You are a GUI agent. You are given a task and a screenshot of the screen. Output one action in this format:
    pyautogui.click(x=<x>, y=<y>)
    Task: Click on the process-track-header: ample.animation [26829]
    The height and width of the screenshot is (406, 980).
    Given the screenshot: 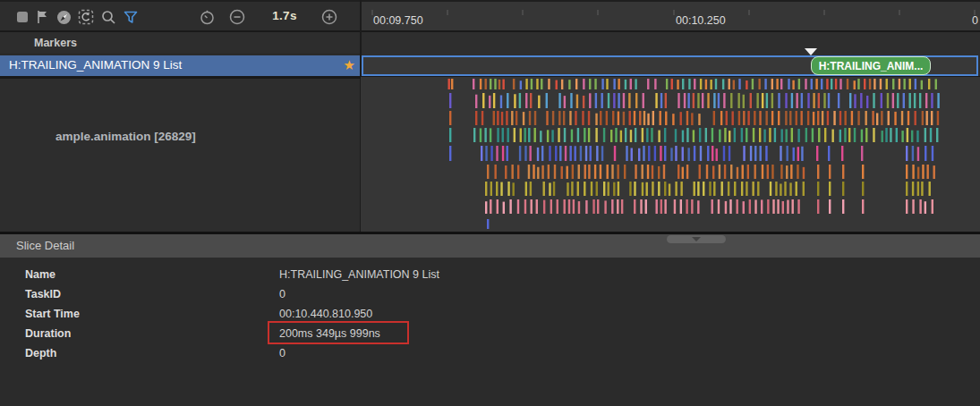 What is the action you would take?
    pyautogui.click(x=180, y=156)
    